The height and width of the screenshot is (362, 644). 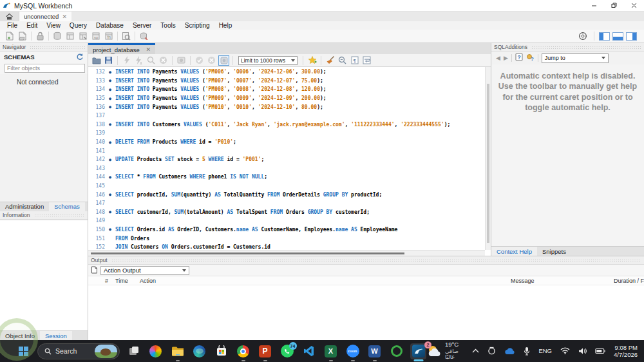 What do you see at coordinates (144, 36) in the screenshot?
I see `reconnect-dbms-button` at bounding box center [144, 36].